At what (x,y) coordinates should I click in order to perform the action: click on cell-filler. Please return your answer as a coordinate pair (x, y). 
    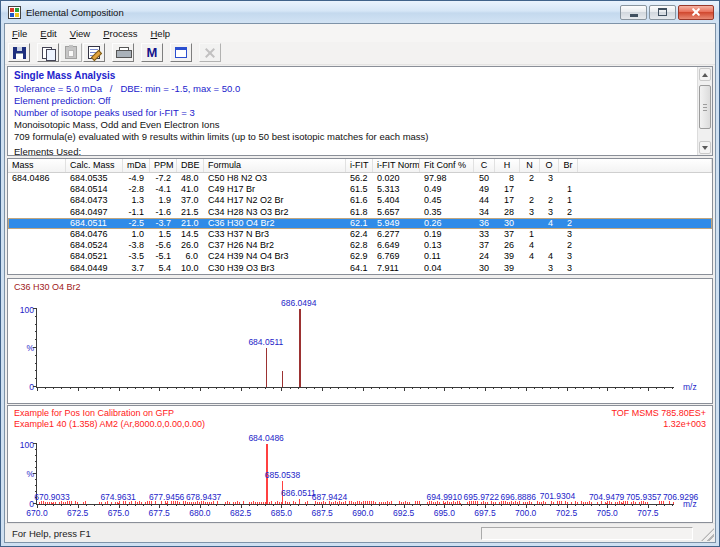
    Looking at the image, I should click on (645, 268).